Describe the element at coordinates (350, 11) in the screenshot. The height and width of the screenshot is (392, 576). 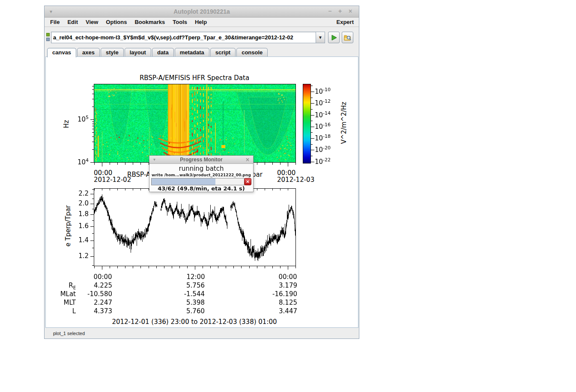
I see `close-button: ×` at that location.